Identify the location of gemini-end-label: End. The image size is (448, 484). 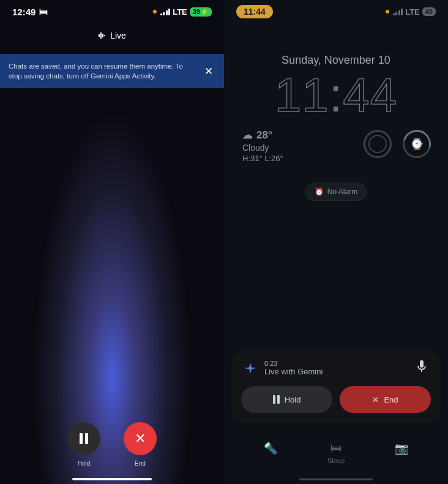
(390, 399).